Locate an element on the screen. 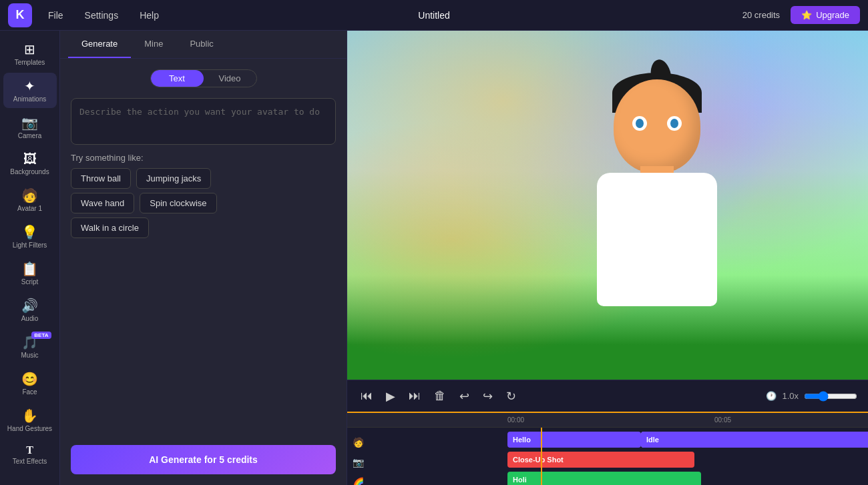  navbar-menu: File Settings Help is located at coordinates (395, 15).